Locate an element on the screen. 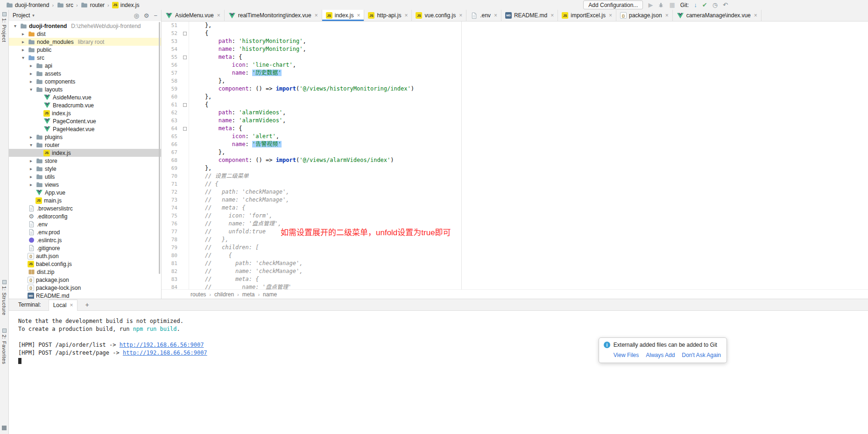 The width and height of the screenshot is (868, 434). tree-item: ▾src is located at coordinates (85, 58).